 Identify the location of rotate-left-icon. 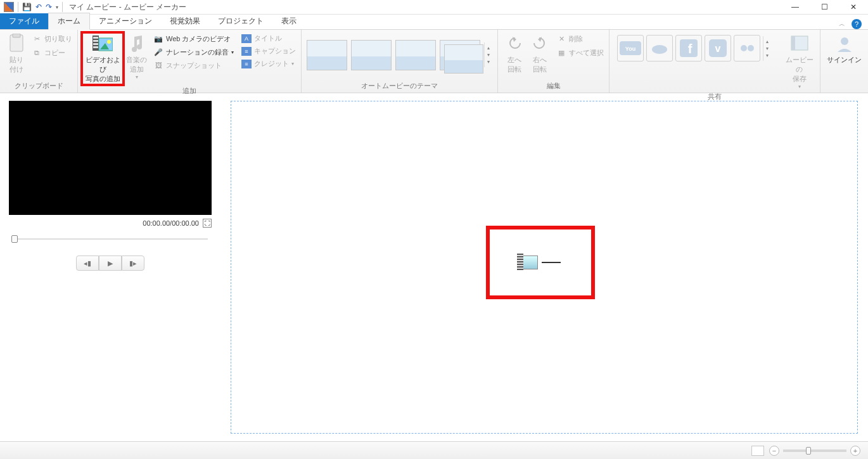
(514, 44).